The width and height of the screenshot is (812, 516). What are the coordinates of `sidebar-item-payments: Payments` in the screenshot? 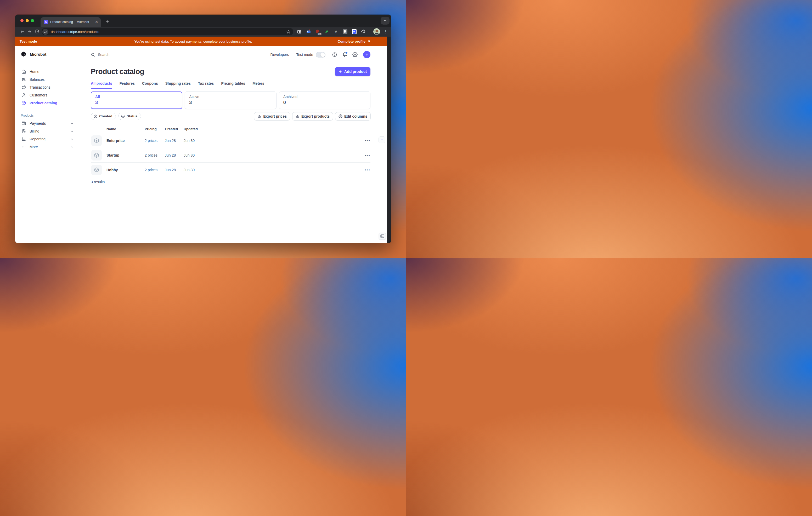 It's located at (47, 123).